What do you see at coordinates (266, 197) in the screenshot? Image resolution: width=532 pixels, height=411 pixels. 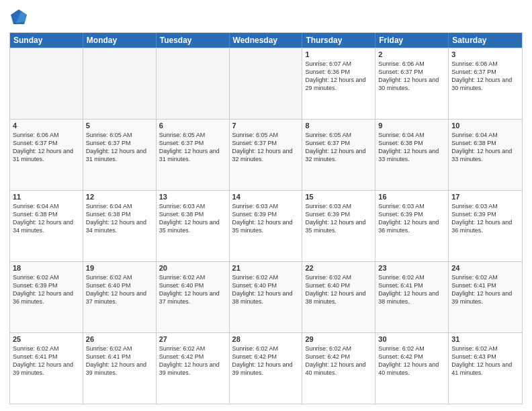 I see `day-number: 14` at bounding box center [266, 197].